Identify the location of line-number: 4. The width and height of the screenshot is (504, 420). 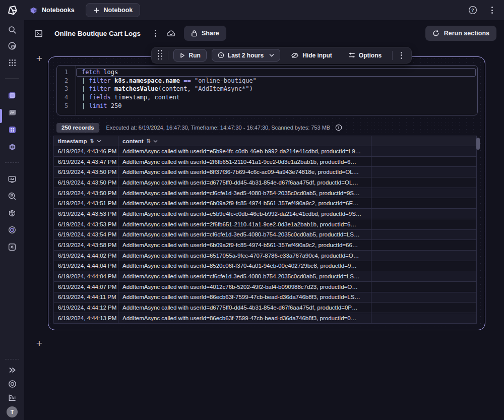
(67, 97).